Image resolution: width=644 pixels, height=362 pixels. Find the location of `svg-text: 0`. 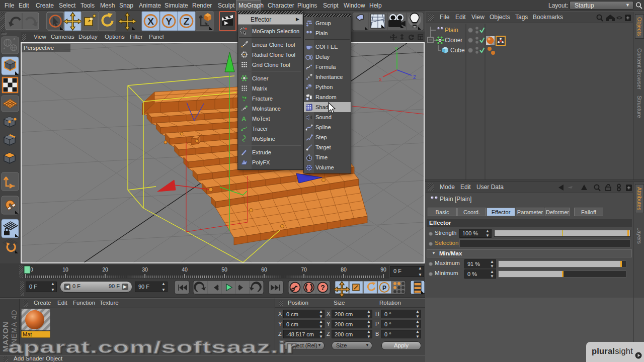

svg-text: 0 is located at coordinates (32, 269).